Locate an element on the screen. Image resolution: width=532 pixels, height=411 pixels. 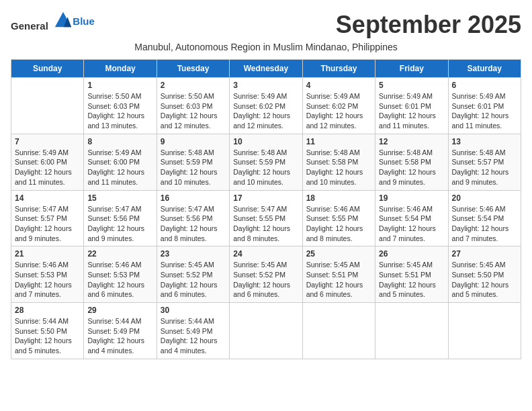
calendar-week-row: 7Sunrise: 5:49 AM Sunset: 6:00 PM Daylig… is located at coordinates (266, 162).